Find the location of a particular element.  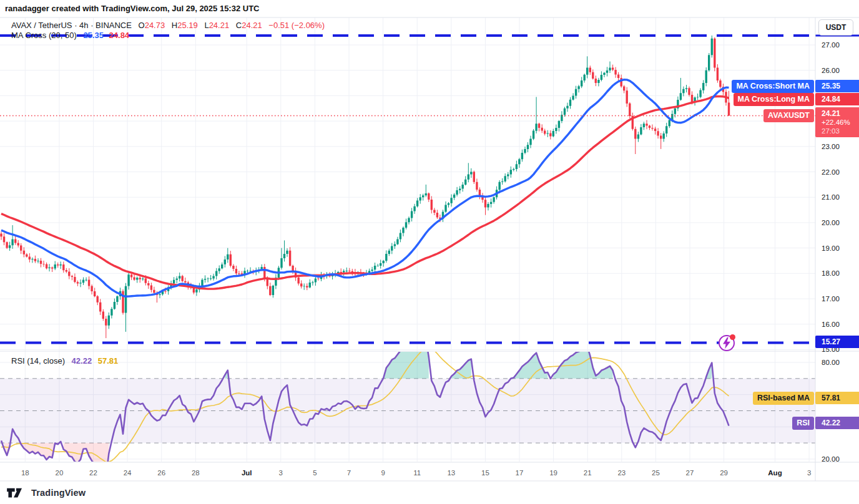

last-price-axis-box: 24.21 +22.46% 27:03 is located at coordinates (837, 122).